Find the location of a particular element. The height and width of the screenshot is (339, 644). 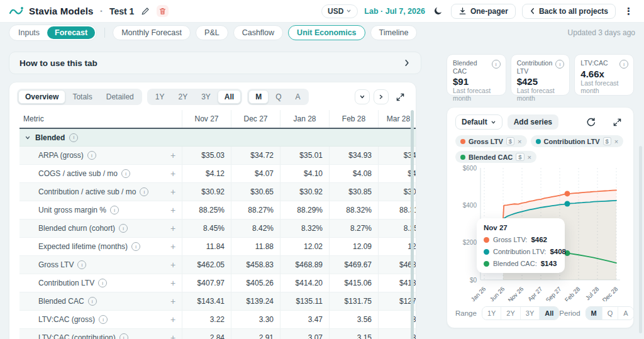

table-range-1y: 1Y is located at coordinates (160, 97).